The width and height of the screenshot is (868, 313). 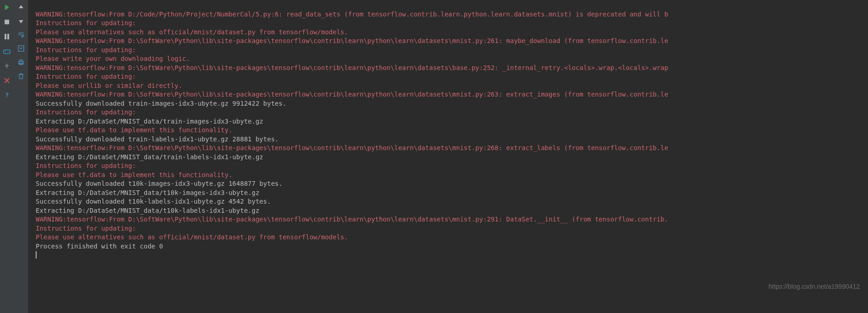 What do you see at coordinates (450, 122) in the screenshot?
I see `console-line: Extracting D:/DataSet/MNIST_data/train-i…` at bounding box center [450, 122].